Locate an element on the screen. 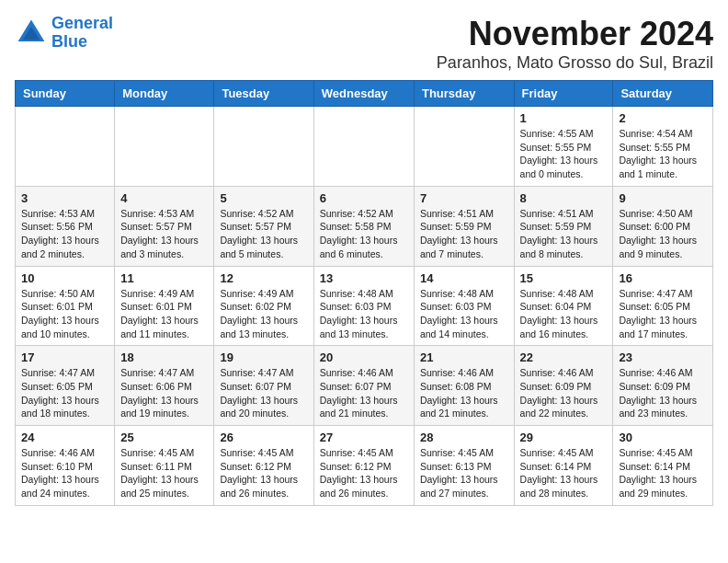 This screenshot has width=728, height=563. day-number: 9 is located at coordinates (663, 199).